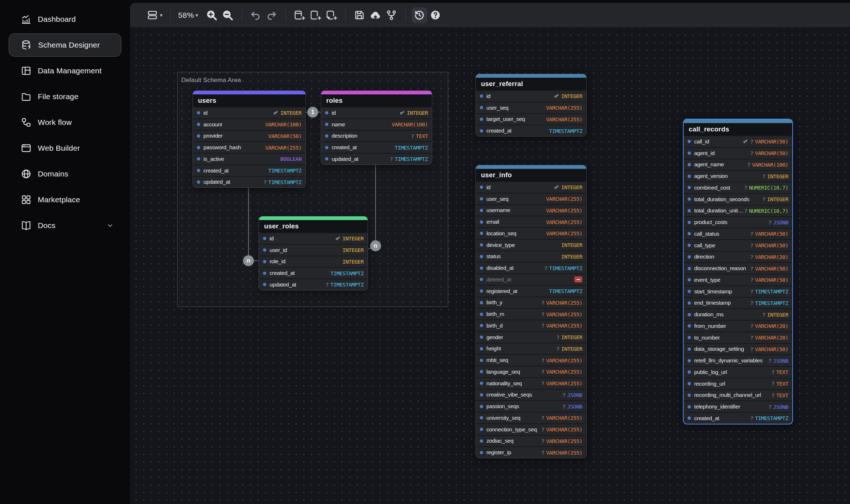  I want to click on table-field-row: target_user_seq VARCHAR(255), so click(531, 119).